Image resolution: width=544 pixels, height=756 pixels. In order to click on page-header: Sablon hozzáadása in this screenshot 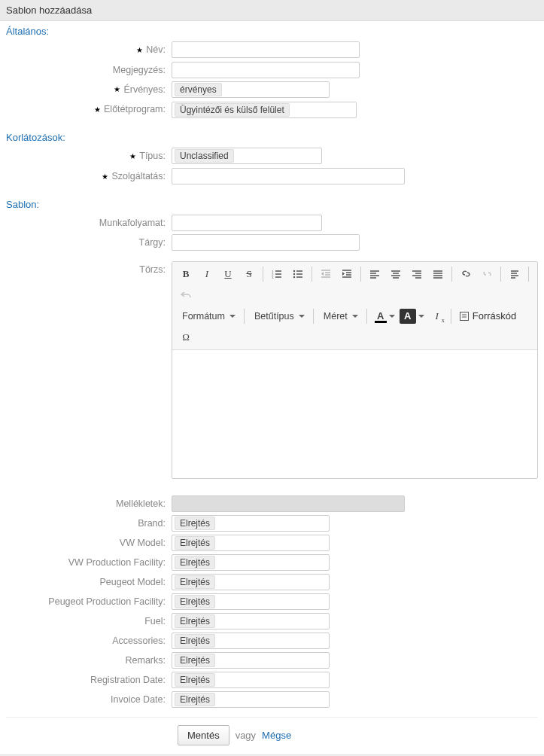, I will do `click(272, 11)`.